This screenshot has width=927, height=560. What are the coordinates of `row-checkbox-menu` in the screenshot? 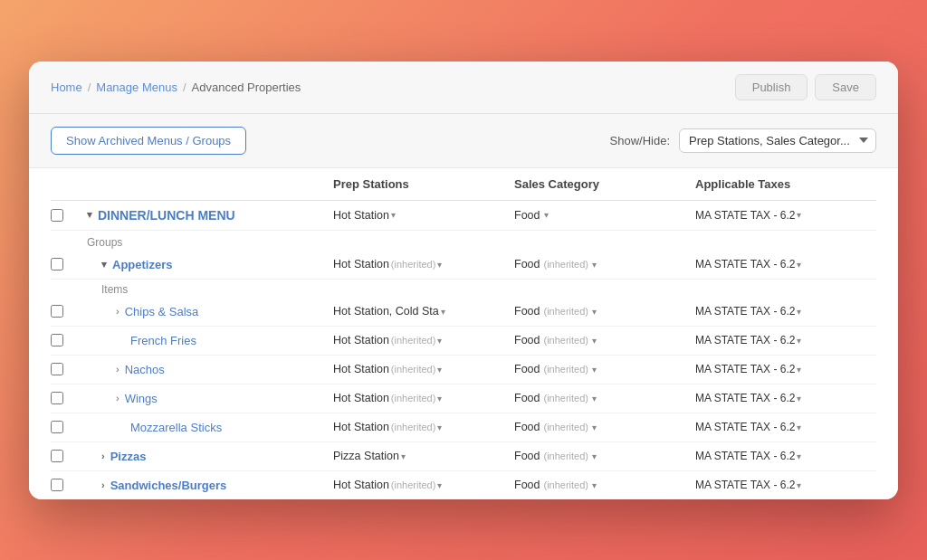 It's located at (67, 215).